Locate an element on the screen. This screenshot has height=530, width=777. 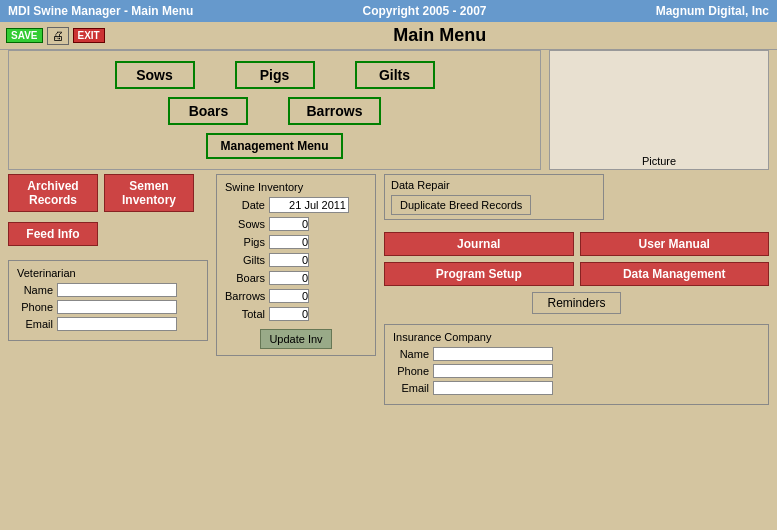
vet-name-row: Name is located at coordinates (108, 290).